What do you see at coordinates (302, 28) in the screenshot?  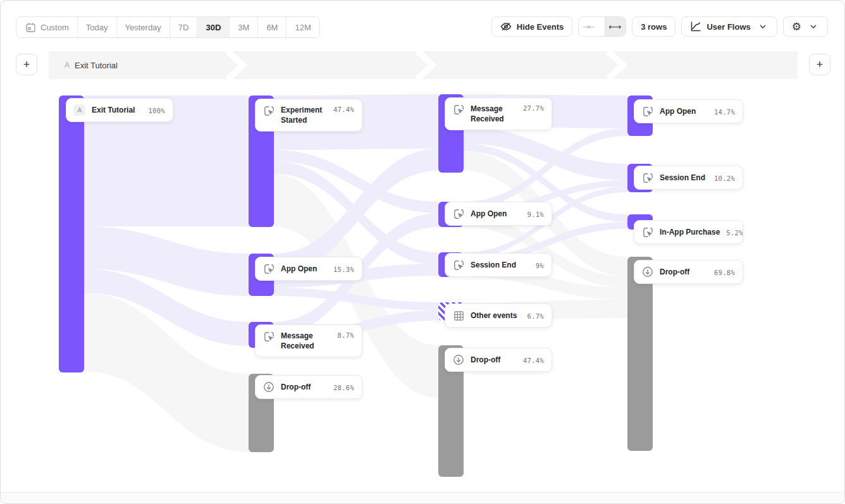 I see `date-range-label: 12M` at bounding box center [302, 28].